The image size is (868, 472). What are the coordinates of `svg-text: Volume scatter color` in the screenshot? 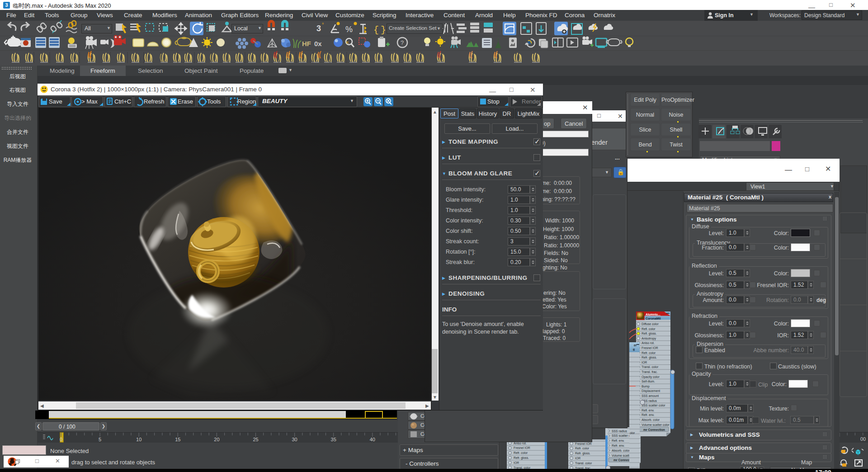 It's located at (656, 425).